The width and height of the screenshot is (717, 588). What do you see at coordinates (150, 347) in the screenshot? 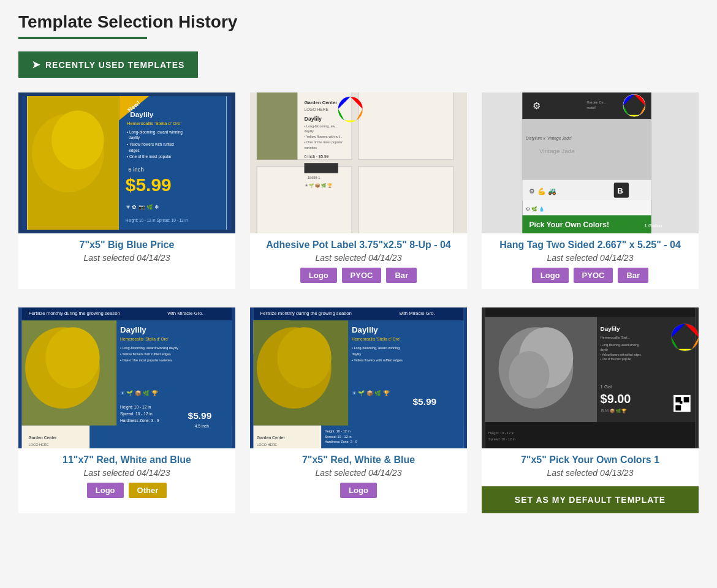
I see `svg-text:• Long-blooming, award winning: • Long-blooming, award winning daylily` at bounding box center [150, 347].